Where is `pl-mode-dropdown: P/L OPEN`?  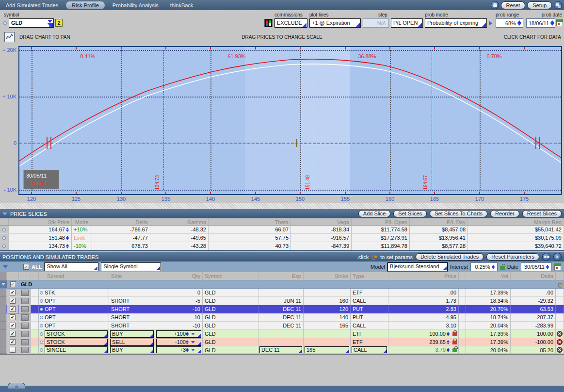 pl-mode-dropdown: P/L OPEN is located at coordinates (407, 23).